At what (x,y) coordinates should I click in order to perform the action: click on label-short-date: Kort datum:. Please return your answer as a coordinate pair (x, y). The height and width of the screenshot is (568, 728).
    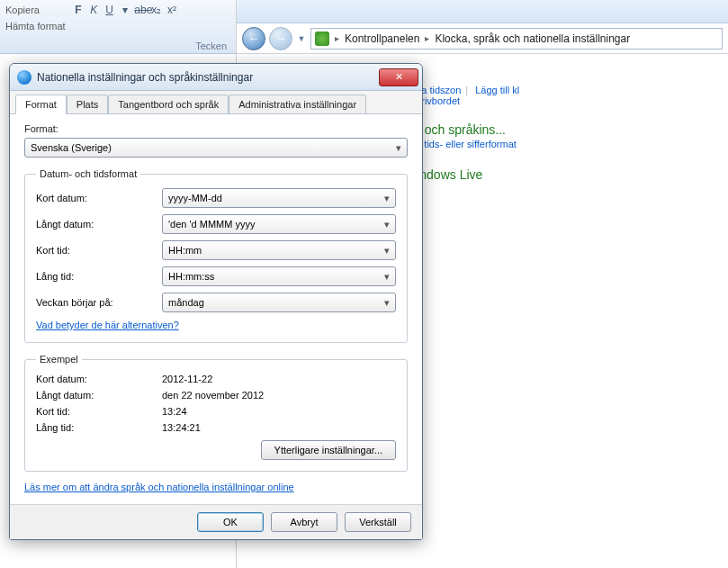
    Looking at the image, I should click on (99, 198).